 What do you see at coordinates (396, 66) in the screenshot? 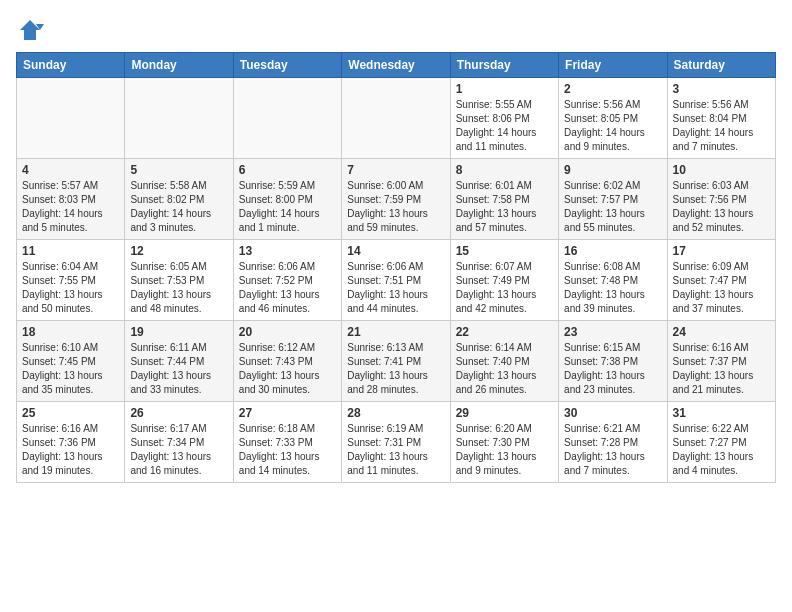
I see `weekday-header-row: SundayMondayTuesdayWednesdayThursdayFrid…` at bounding box center [396, 66].